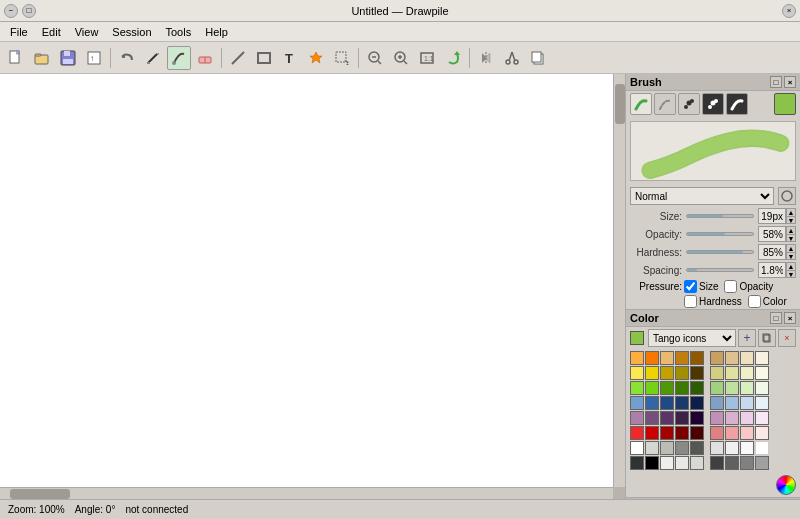 The height and width of the screenshot is (519, 800). What do you see at coordinates (790, 82) in the screenshot?
I see `brush-panel-close: ×` at bounding box center [790, 82].